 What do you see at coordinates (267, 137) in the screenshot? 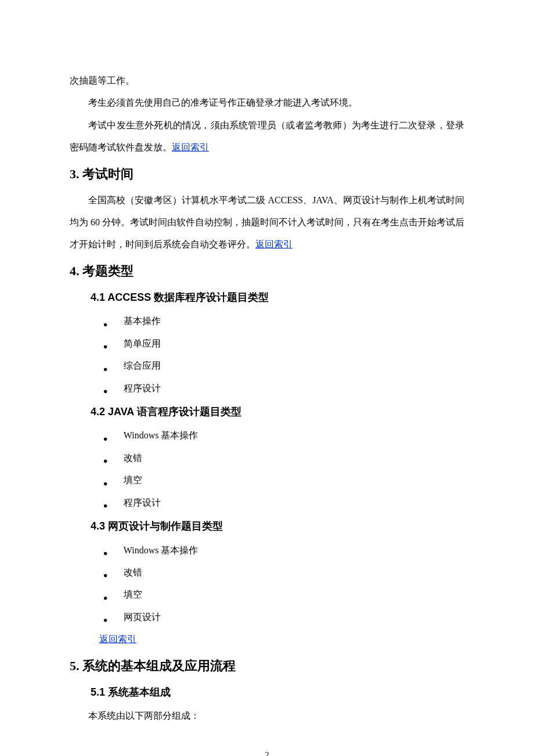
I see `paragraph: 考试中发生意外死机的情况，须由系统管理员（或者监考教师）为考生进行二次登录，登录…` at bounding box center [267, 137].